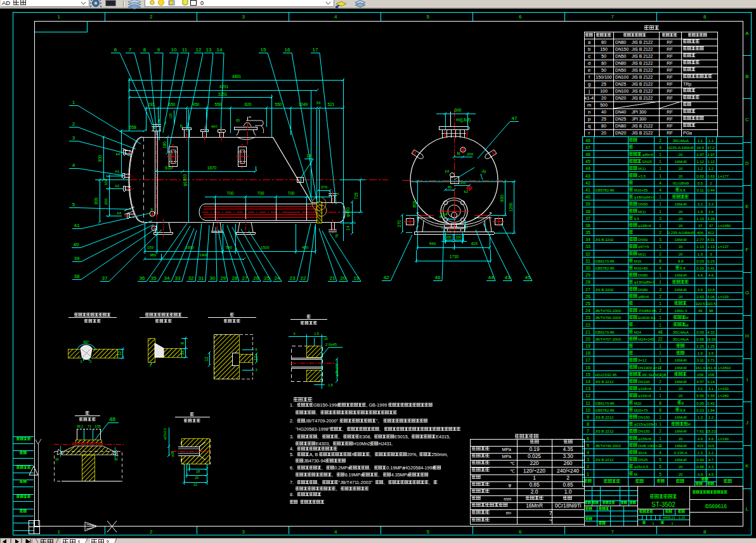  I want to click on svg-text: 50, so click(604, 56).